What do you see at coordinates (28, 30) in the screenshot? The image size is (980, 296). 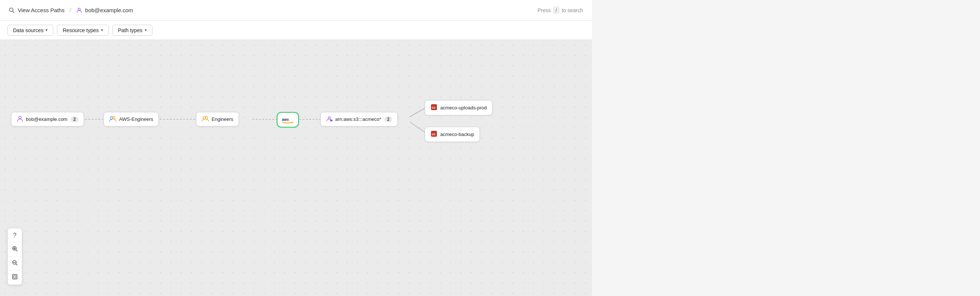 I see `data-sources-label: Data sources` at bounding box center [28, 30].